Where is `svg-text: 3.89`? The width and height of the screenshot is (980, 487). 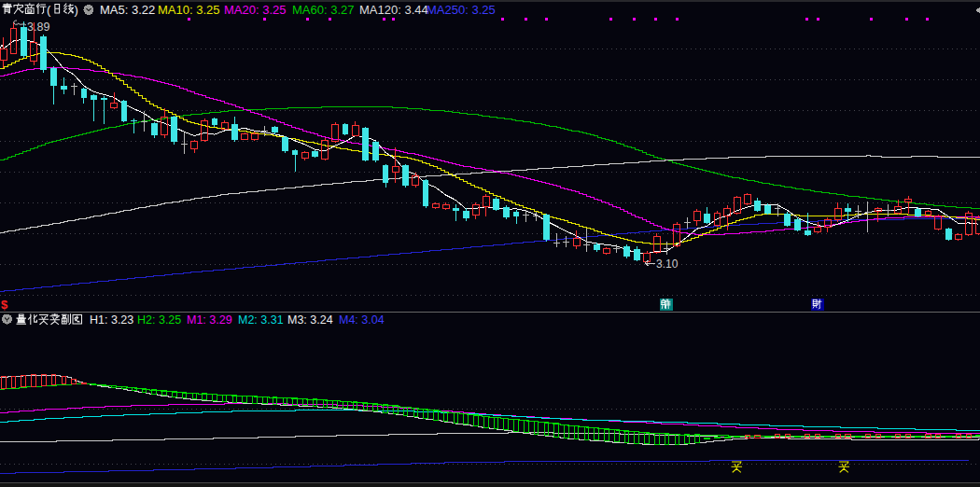
svg-text: 3.89 is located at coordinates (38, 27).